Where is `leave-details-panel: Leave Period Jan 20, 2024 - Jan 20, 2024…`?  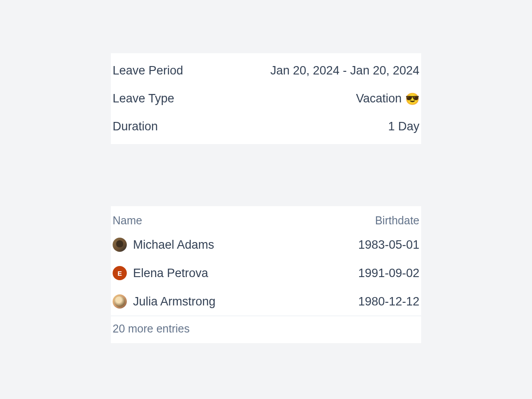
leave-details-panel: Leave Period Jan 20, 2024 - Jan 20, 2024… is located at coordinates (266, 98).